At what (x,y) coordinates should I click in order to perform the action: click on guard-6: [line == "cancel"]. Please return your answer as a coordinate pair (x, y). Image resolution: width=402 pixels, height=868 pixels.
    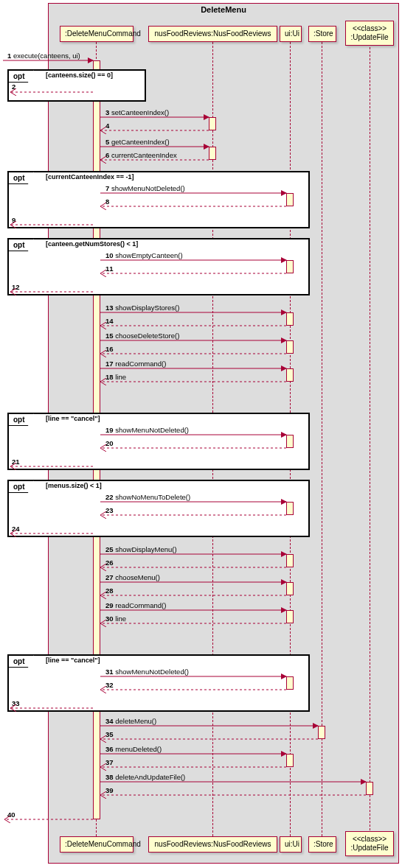
    Looking at the image, I should click on (73, 660).